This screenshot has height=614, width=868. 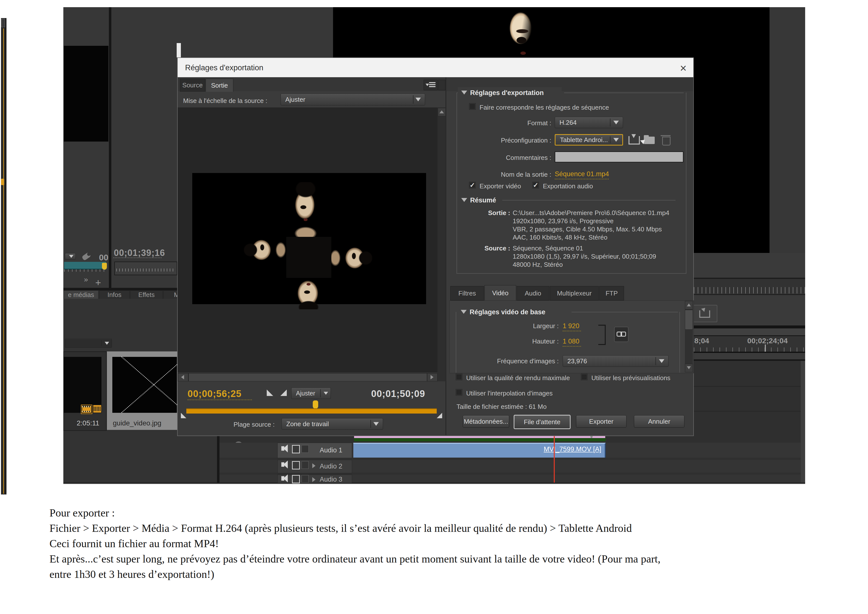 I want to click on preview-face-bottom, so click(x=308, y=291).